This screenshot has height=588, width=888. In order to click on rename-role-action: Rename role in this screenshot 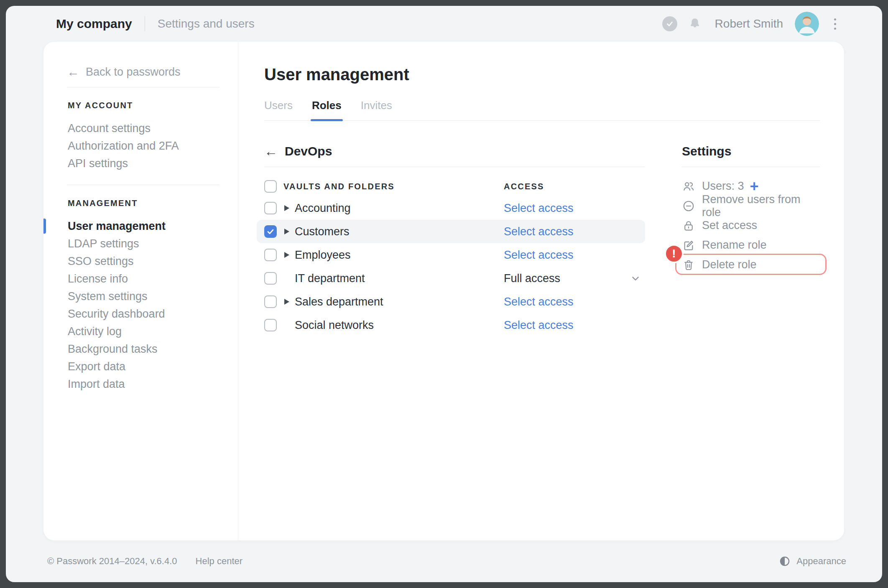, I will do `click(751, 245)`.